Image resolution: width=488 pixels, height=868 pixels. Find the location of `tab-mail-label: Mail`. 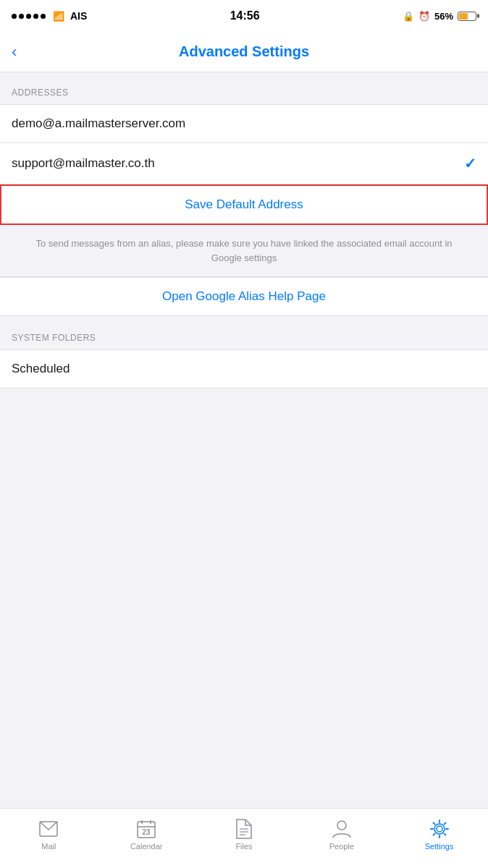

tab-mail-label: Mail is located at coordinates (49, 846).